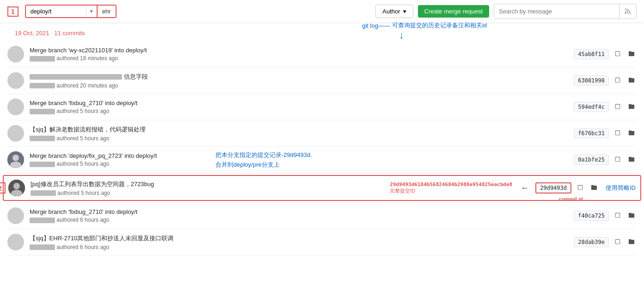  Describe the element at coordinates (301, 50) in the screenshot. I see `commit-message: Merge branch 'wy-xc20211019' into deploy…` at that location.